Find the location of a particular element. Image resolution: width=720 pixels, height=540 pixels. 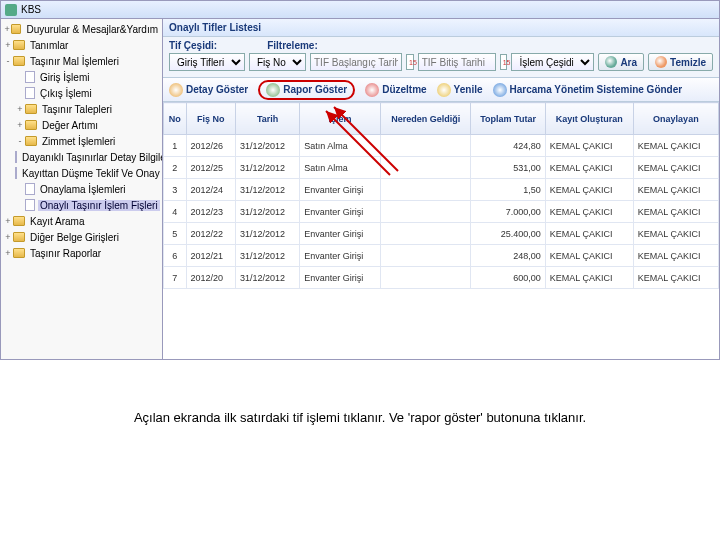

tree-label: Değer Artımı is located at coordinates (70, 126).